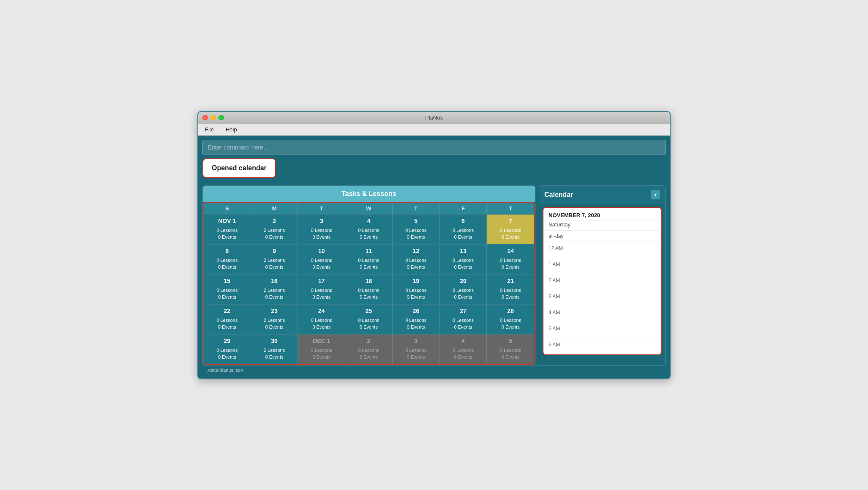 This screenshot has width=868, height=490. What do you see at coordinates (275, 259) in the screenshot?
I see `calendar-day: 92 Lessons0 Events` at bounding box center [275, 259].